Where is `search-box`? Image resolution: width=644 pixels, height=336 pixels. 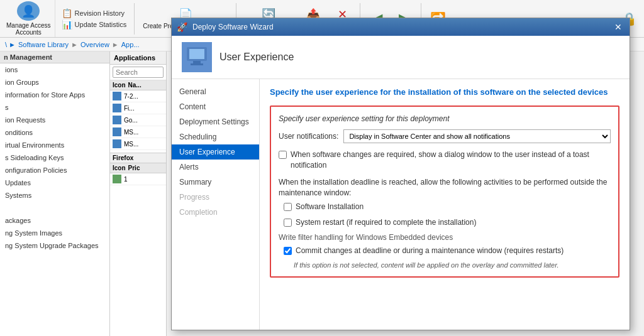 search-box is located at coordinates (138, 73).